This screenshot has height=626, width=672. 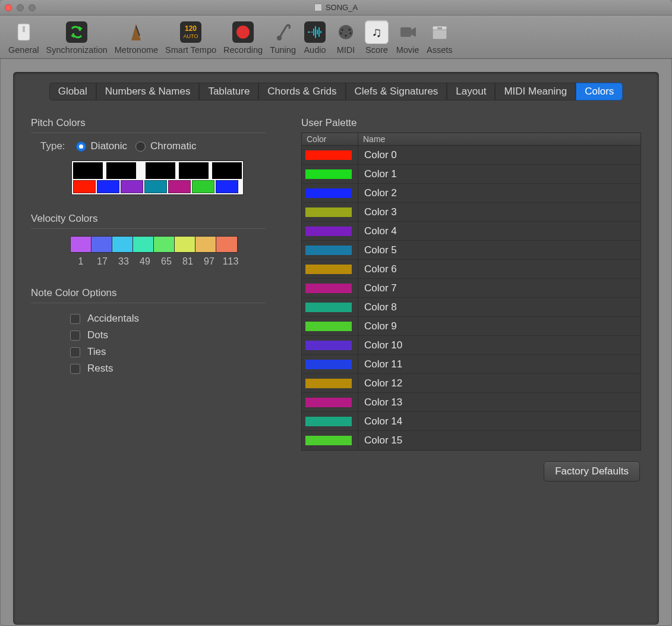 What do you see at coordinates (499, 174) in the screenshot?
I see `palette-name: Color 1` at bounding box center [499, 174].